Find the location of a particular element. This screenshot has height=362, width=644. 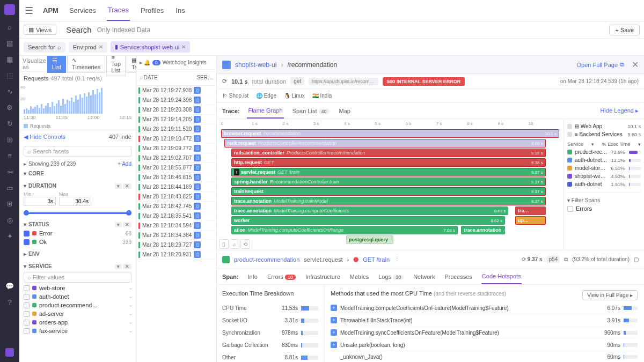

flame-span: rack.requestProductsController#recommend… is located at coordinates (385, 143).